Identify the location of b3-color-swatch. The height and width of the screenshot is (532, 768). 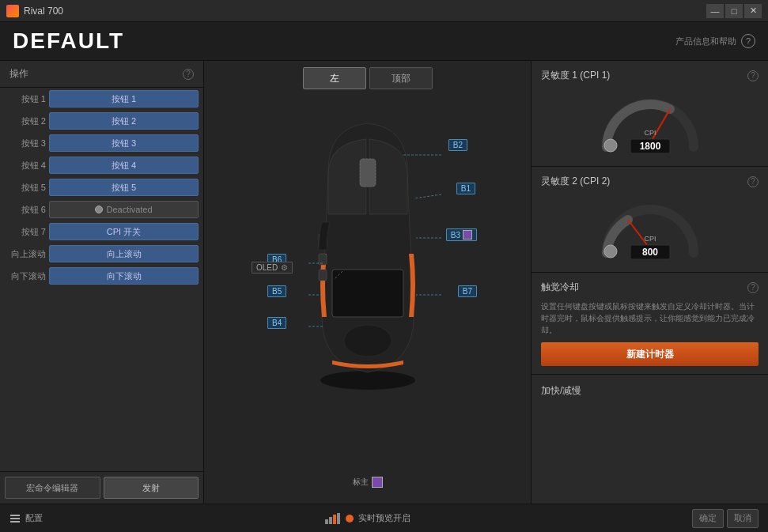
(467, 235).